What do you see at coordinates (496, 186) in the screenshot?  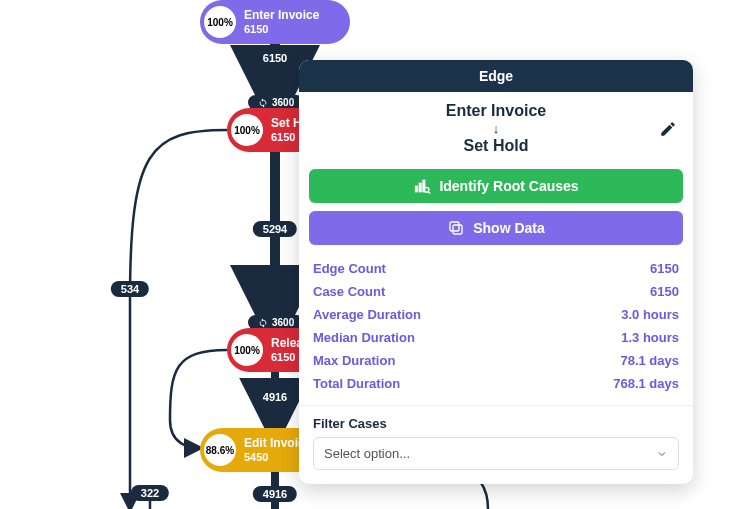 I see `identify-root-causes-button: Identify Root Causes` at bounding box center [496, 186].